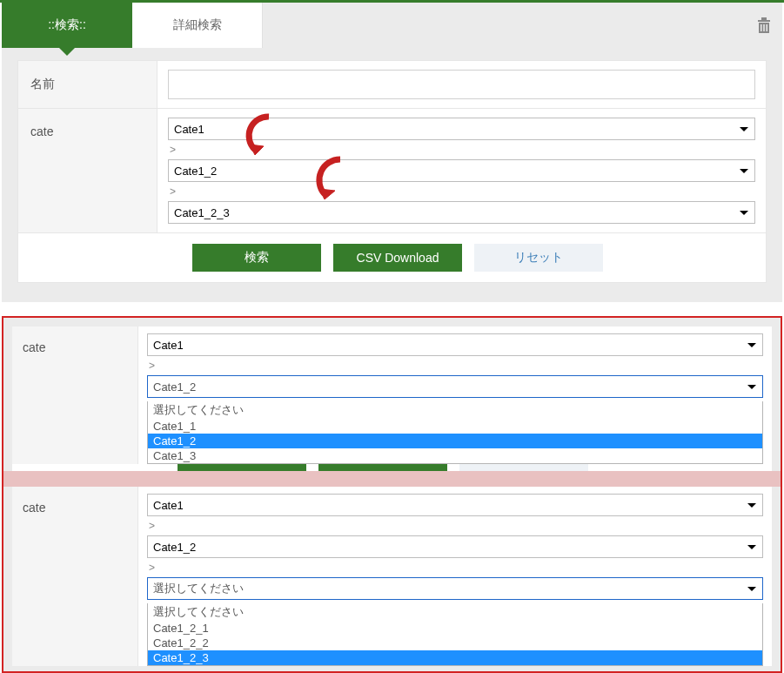 This screenshot has height=673, width=784. What do you see at coordinates (383, 468) in the screenshot?
I see `p2-csv-button: CSV Download` at bounding box center [383, 468].